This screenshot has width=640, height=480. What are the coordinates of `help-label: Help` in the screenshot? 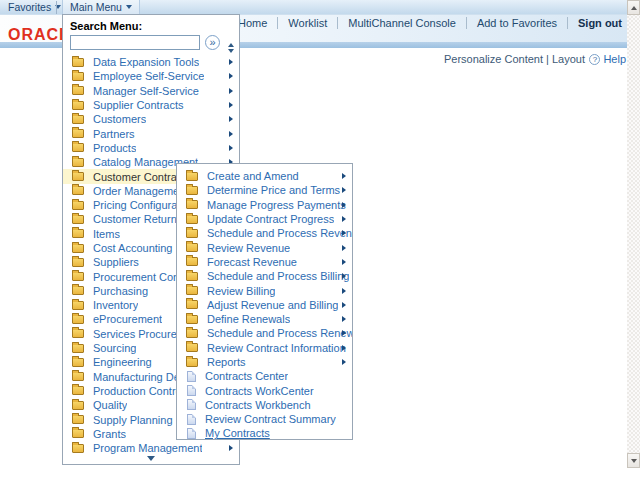 It's located at (614, 59).